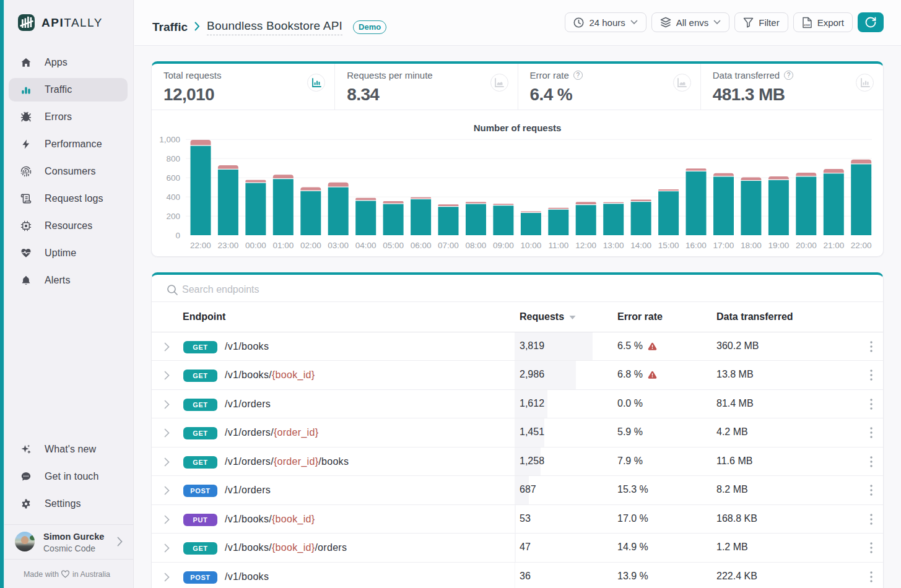  Describe the element at coordinates (178, 235) in the screenshot. I see `svg-text: 0` at that location.